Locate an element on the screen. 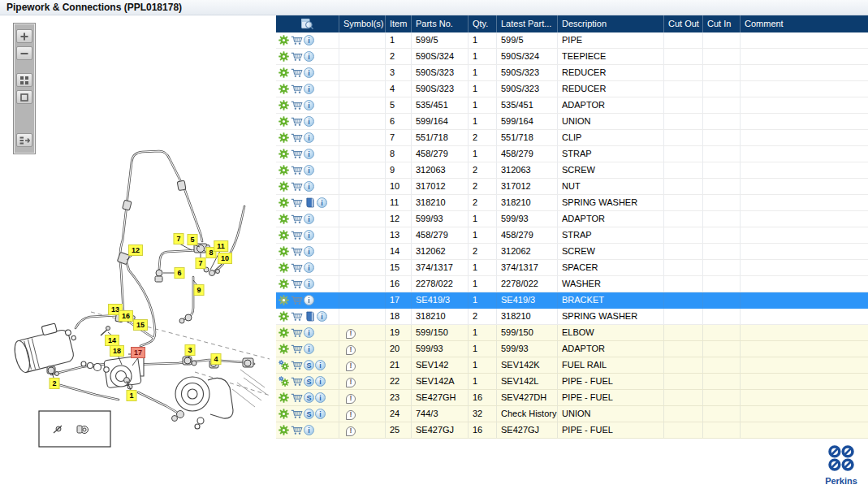 This screenshot has width=868, height=489. table-row: i 1 599/5 1 599/5 PIPE is located at coordinates (572, 41).